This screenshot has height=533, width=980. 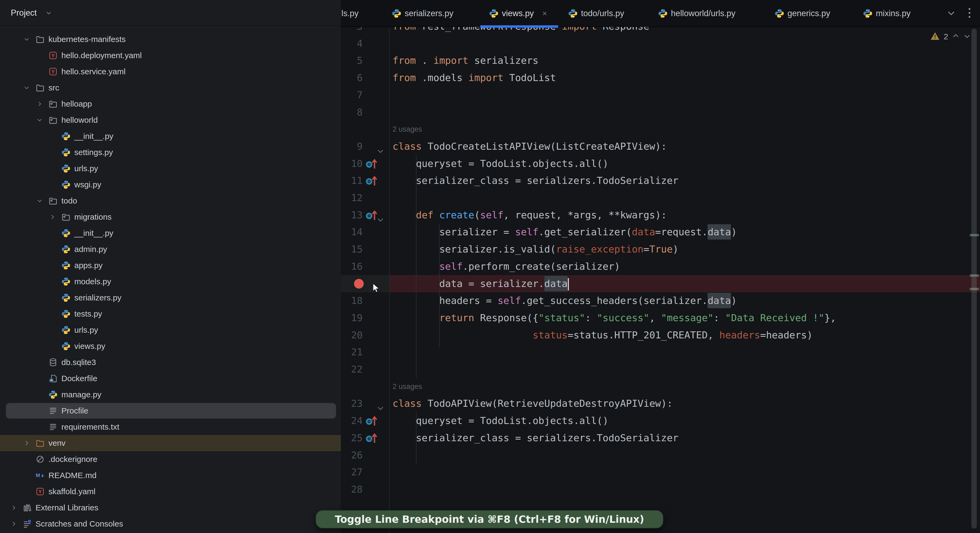 I want to click on line-number: 13, so click(x=352, y=215).